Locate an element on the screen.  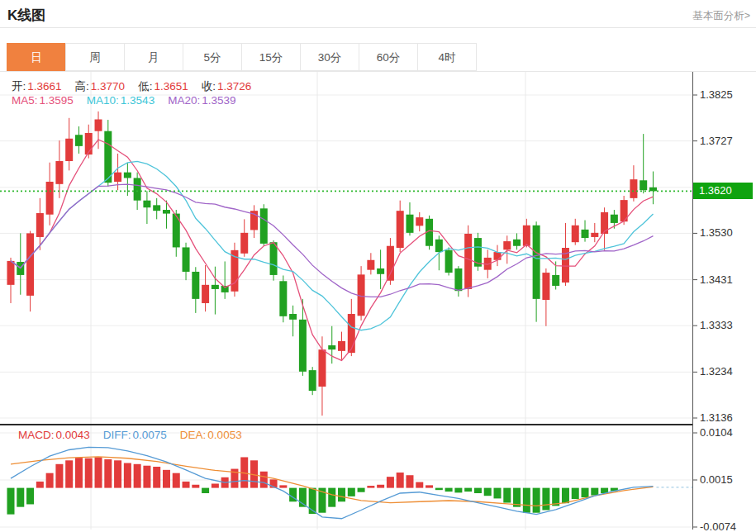
ma-value: 1.3539 is located at coordinates (218, 101).